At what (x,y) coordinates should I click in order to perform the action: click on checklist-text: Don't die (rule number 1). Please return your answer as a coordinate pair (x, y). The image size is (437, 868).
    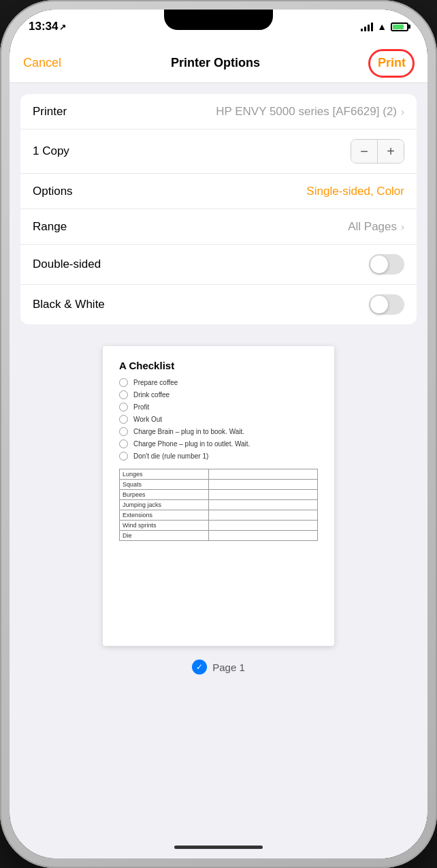
    Looking at the image, I should click on (171, 456).